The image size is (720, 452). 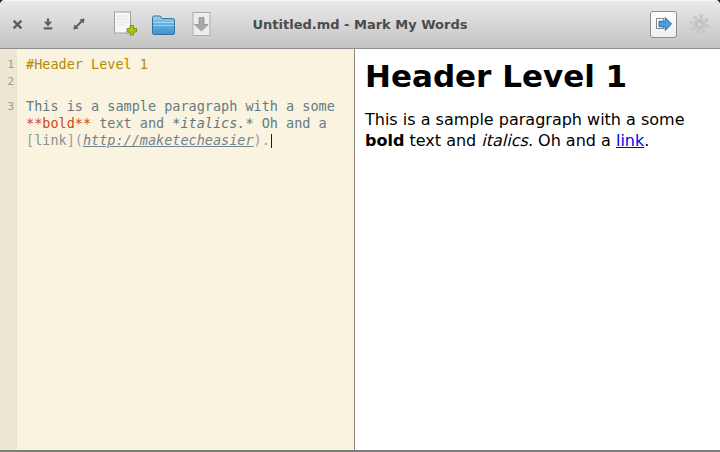 I want to click on link-label-markup: link, so click(x=50, y=140).